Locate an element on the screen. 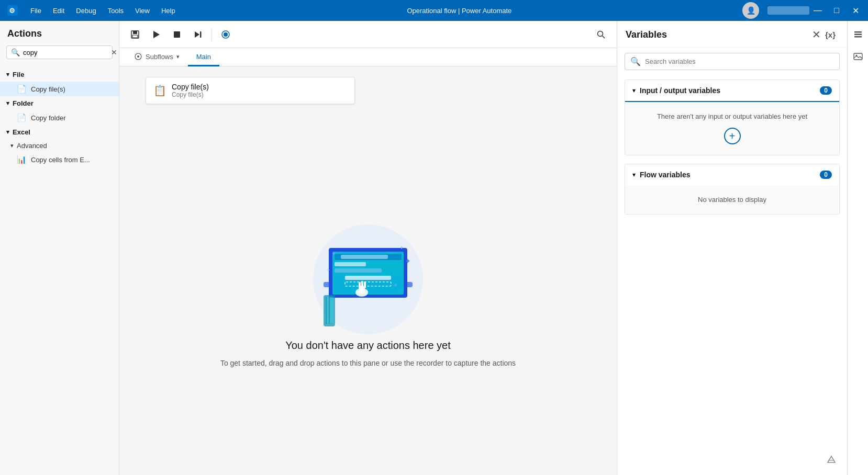 This screenshot has width=868, height=475. tab-main: Main is located at coordinates (204, 58).